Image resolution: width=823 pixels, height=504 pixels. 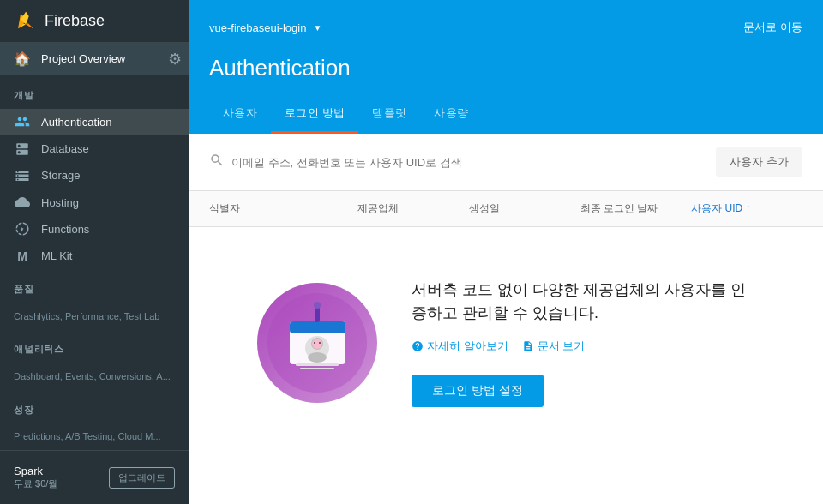 What do you see at coordinates (93, 376) in the screenshot?
I see `analytics-subtitle: Dashboard, Events, Conversions, A...` at bounding box center [93, 376].